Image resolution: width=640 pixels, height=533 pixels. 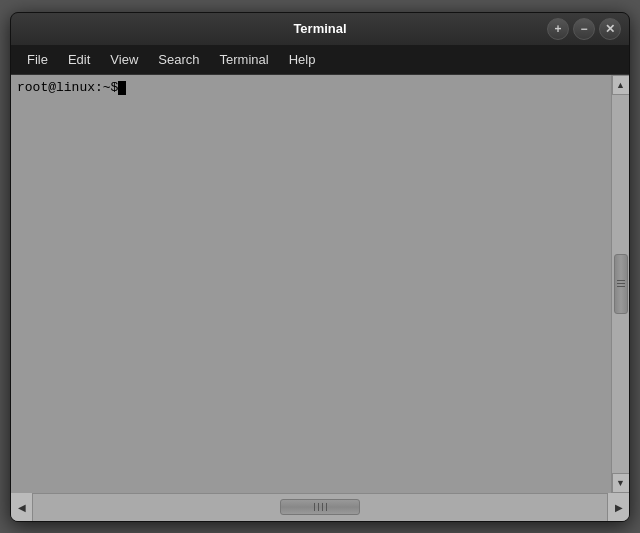 What do you see at coordinates (584, 29) in the screenshot?
I see `minimize-button: −` at bounding box center [584, 29].